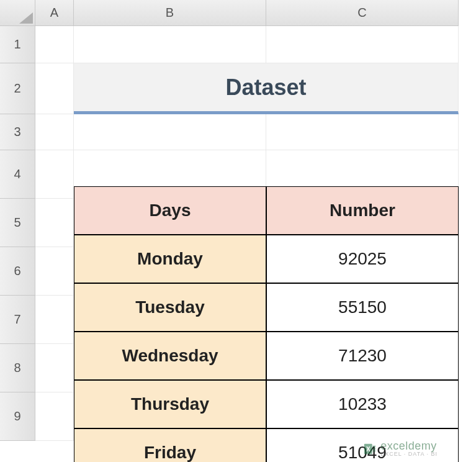 Image resolution: width=476 pixels, height=462 pixels. What do you see at coordinates (362, 45) in the screenshot?
I see `cell-C1` at bounding box center [362, 45].